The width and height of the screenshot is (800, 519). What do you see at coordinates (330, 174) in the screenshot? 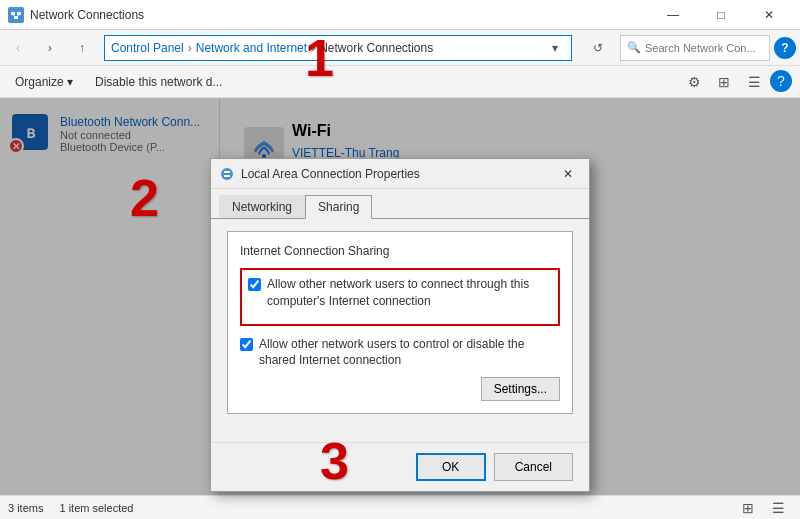
I see `dialog-title: Local Area Connection Properties` at bounding box center [330, 174].